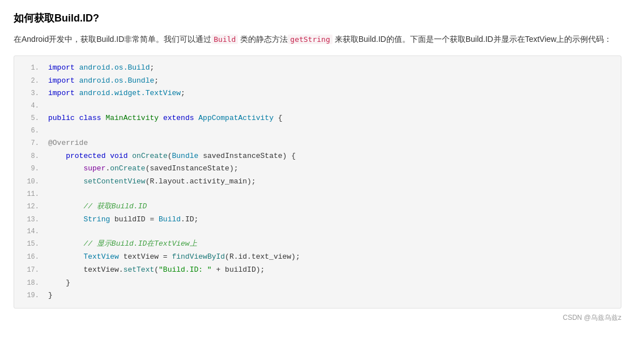 Image resolution: width=635 pixels, height=364 pixels. What do you see at coordinates (317, 283) in the screenshot?
I see `code-line: 18. }` at bounding box center [317, 283].